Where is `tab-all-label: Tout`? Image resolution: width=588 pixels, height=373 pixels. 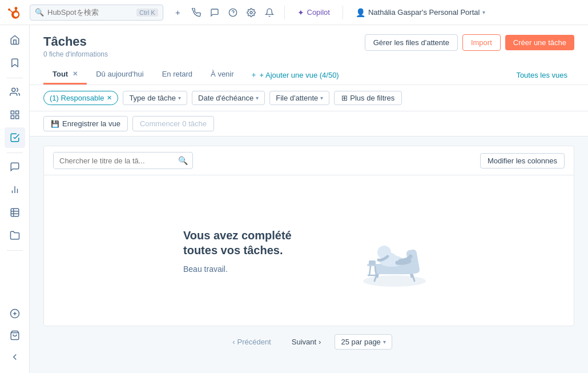 tab-all-label: Tout is located at coordinates (61, 74).